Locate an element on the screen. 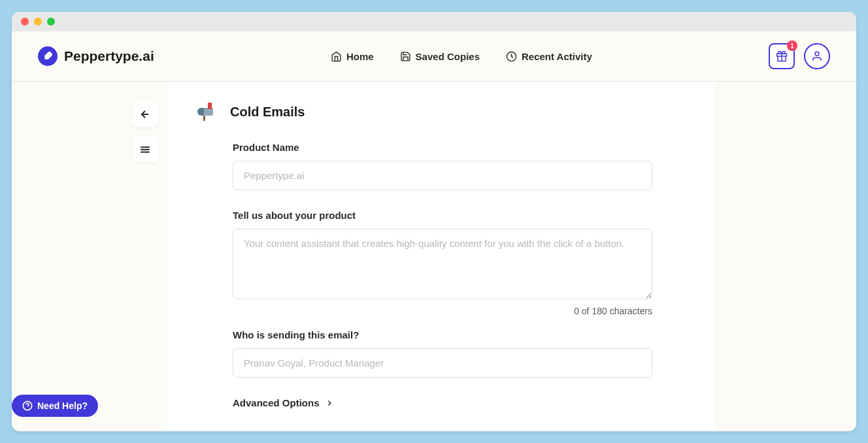 This screenshot has width=868, height=443. advanced-options-toggle: Advanced Options is located at coordinates (460, 402).